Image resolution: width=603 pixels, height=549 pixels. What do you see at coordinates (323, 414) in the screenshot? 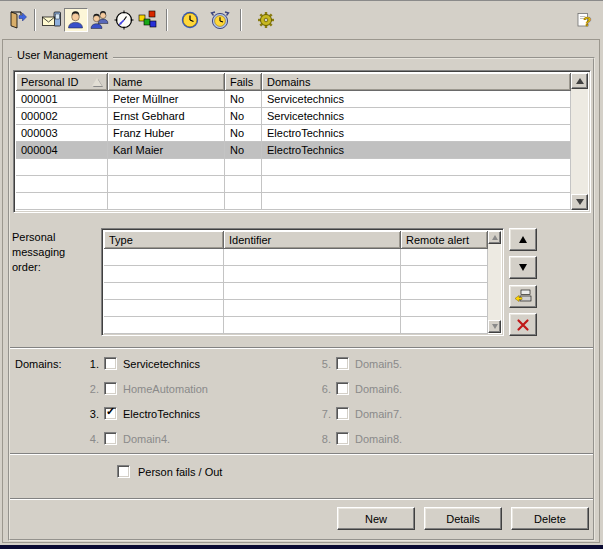
I see `domain-number: 7.` at bounding box center [323, 414].